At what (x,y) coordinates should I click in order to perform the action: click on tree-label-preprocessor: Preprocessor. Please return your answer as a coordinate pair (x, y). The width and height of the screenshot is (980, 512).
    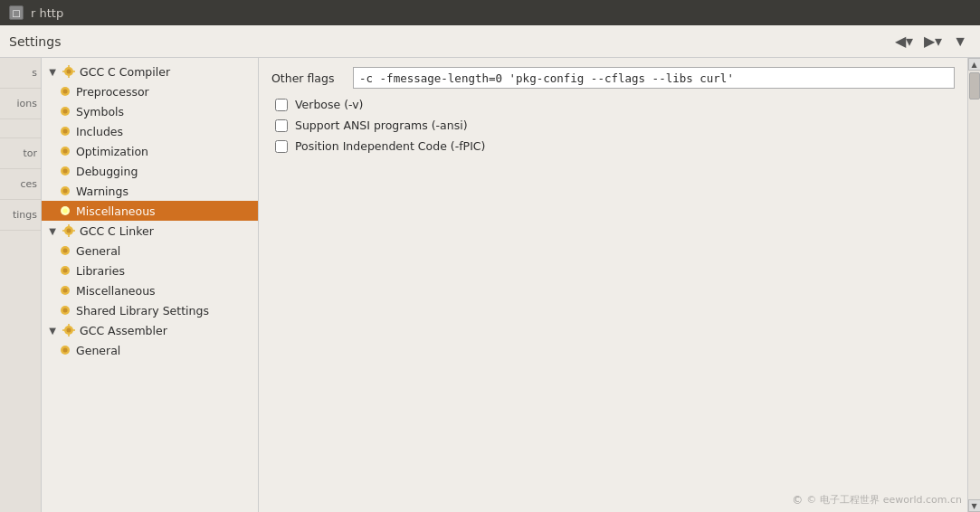
    Looking at the image, I should click on (112, 92).